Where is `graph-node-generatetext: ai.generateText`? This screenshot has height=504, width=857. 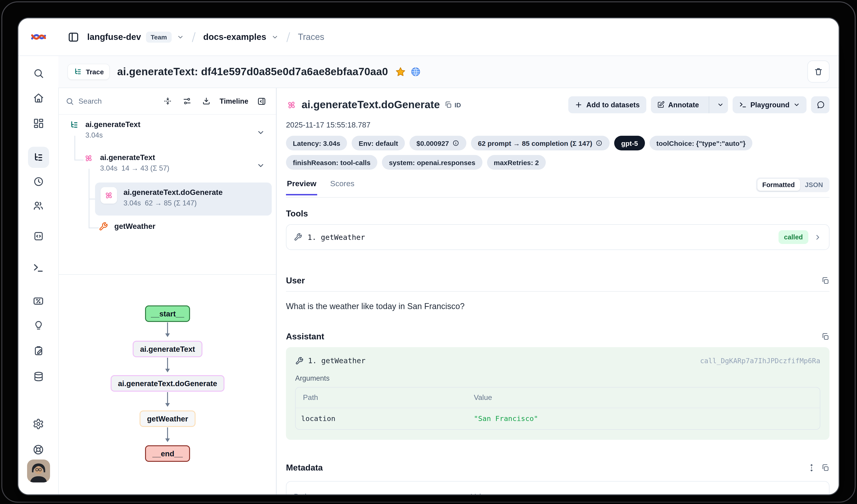 graph-node-generatetext: ai.generateText is located at coordinates (167, 349).